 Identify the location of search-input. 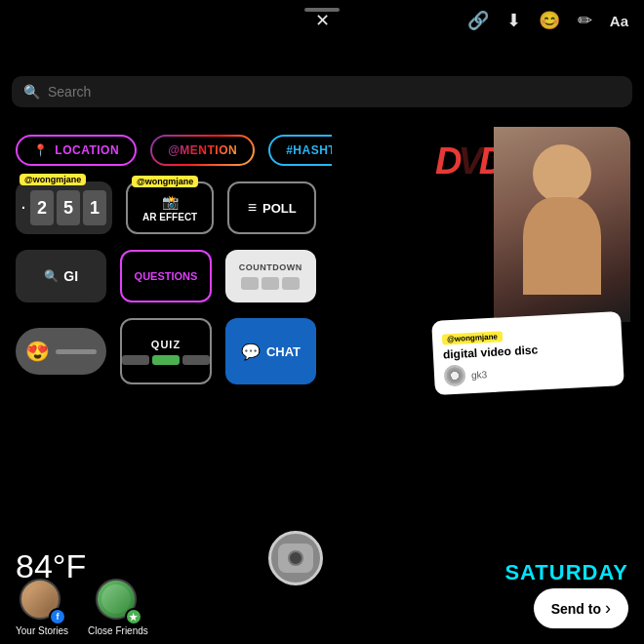
(334, 92).